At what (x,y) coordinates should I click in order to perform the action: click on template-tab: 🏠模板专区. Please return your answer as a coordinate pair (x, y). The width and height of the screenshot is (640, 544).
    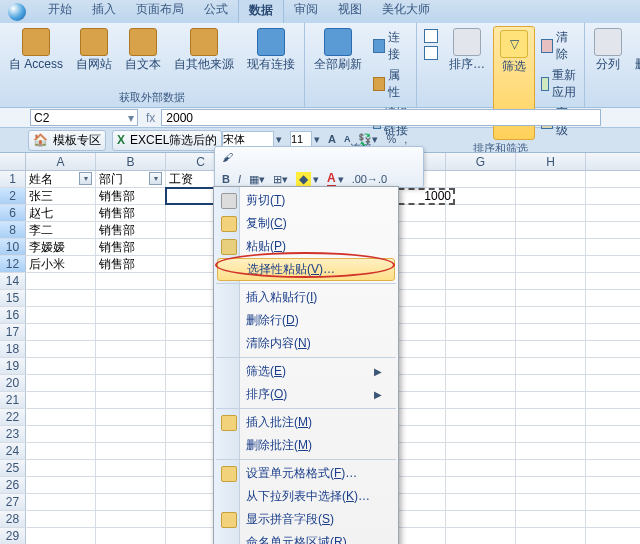
    Looking at the image, I should click on (67, 140).